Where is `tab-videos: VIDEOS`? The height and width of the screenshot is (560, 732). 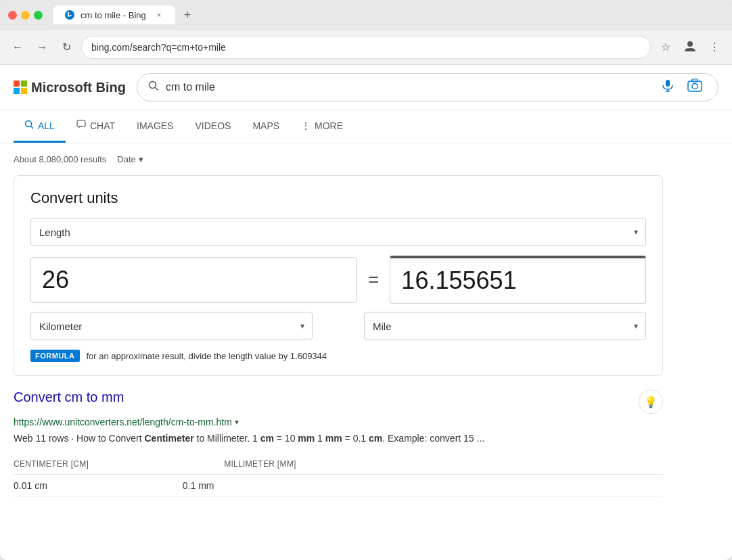 tab-videos: VIDEOS is located at coordinates (212, 127).